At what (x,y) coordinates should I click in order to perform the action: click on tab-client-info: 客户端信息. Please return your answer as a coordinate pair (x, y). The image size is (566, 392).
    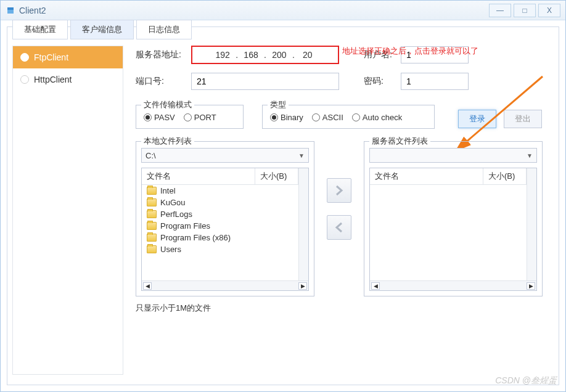
    Looking at the image, I should click on (102, 30).